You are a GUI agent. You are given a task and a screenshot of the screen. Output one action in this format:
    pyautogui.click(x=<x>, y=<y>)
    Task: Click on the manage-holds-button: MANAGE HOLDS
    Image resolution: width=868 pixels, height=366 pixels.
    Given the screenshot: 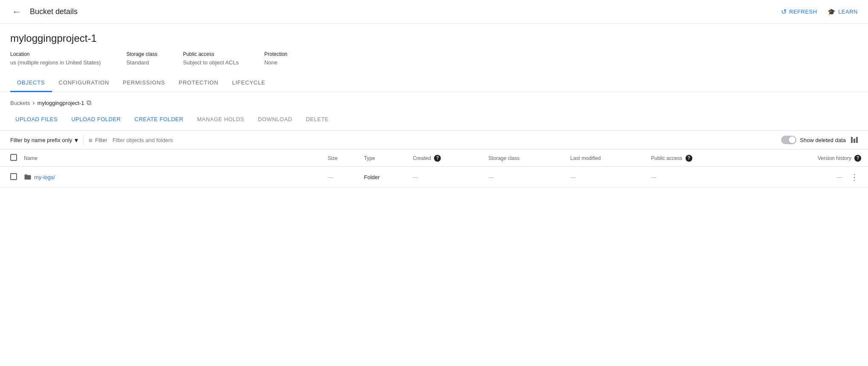 What is the action you would take?
    pyautogui.click(x=221, y=119)
    